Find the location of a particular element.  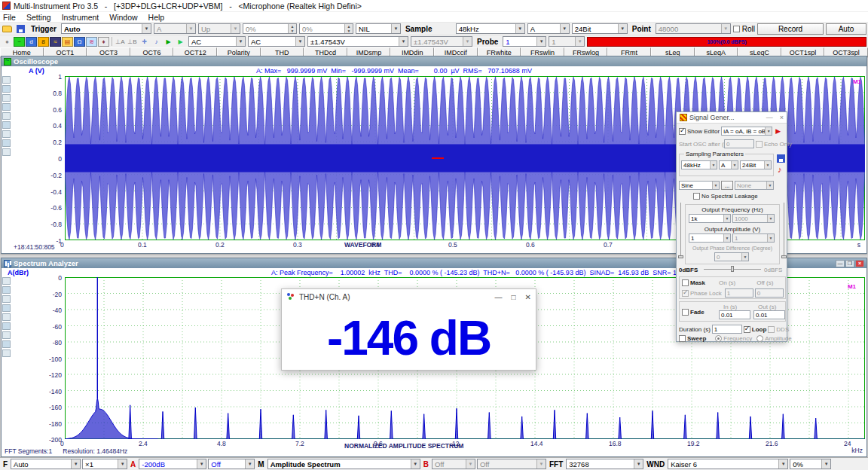

run-with-generator-icon: ▶ is located at coordinates (181, 42).